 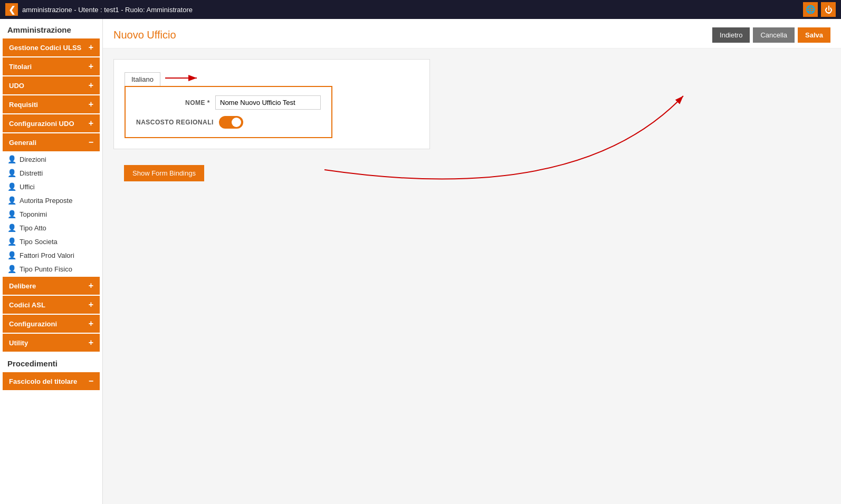 I want to click on sidebar-btn-gestione-codici-ulss: Gestione Codici ULSS +, so click(x=51, y=47).